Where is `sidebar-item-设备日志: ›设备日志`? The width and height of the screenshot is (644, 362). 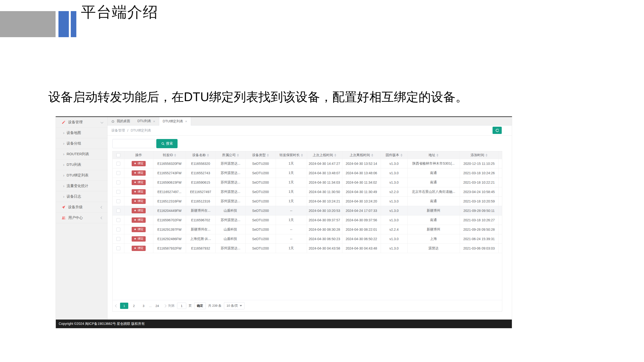 sidebar-item-设备日志: ›设备日志 is located at coordinates (82, 197).